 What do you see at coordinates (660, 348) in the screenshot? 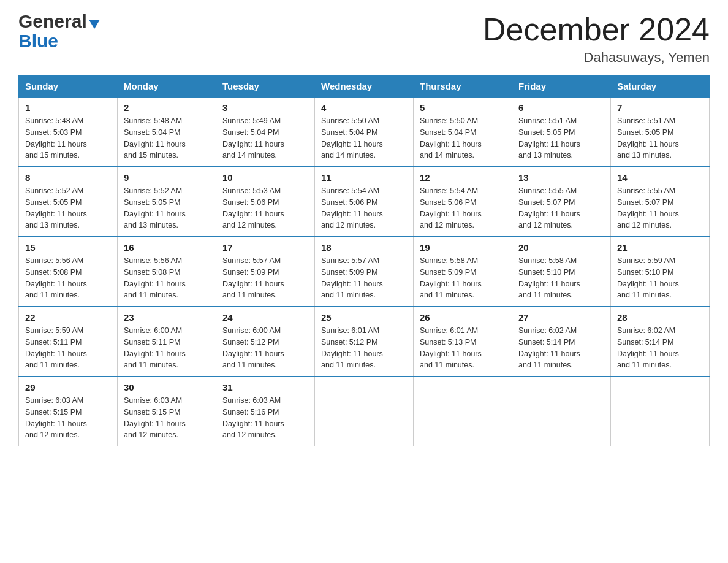
I see `day-info: Sunrise: 6:02 AMSunset: 5:14 PMDaylight:…` at bounding box center [660, 348].